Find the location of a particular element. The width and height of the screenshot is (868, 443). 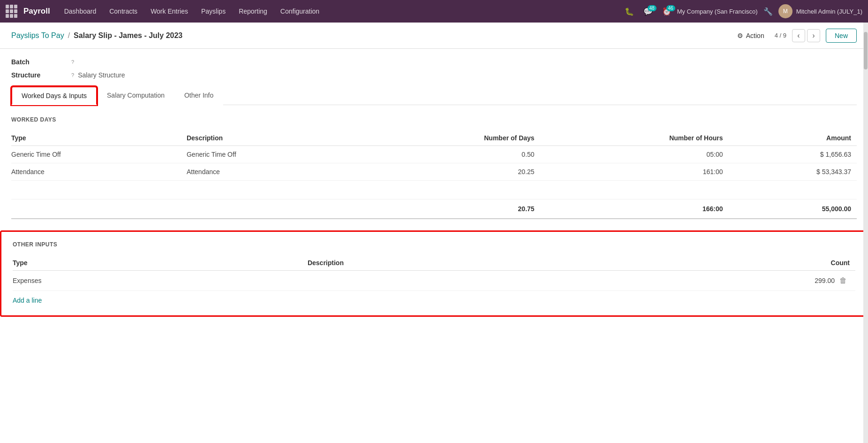

next-button: › is located at coordinates (814, 36).